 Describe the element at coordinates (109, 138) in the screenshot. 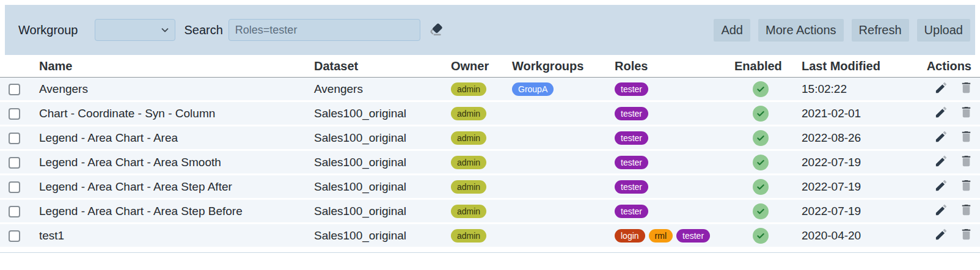

I see `row-name: Legend - Area Chart - Area` at that location.